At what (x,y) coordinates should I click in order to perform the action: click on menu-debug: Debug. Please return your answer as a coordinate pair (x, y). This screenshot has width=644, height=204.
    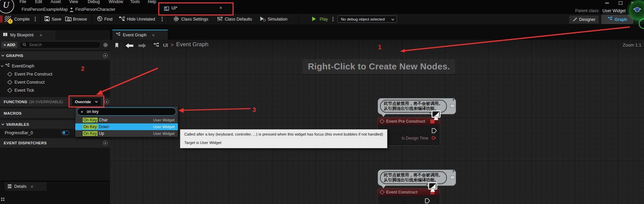
    Looking at the image, I should click on (94, 2).